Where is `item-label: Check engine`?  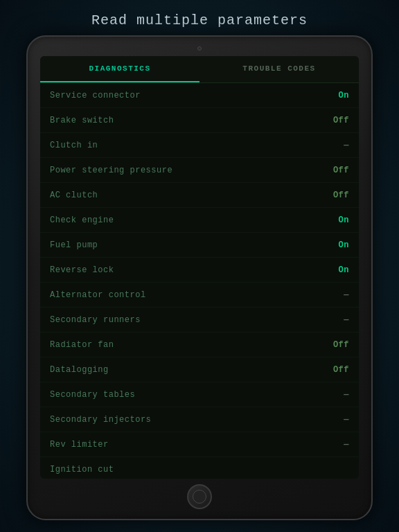 item-label: Check engine is located at coordinates (82, 220).